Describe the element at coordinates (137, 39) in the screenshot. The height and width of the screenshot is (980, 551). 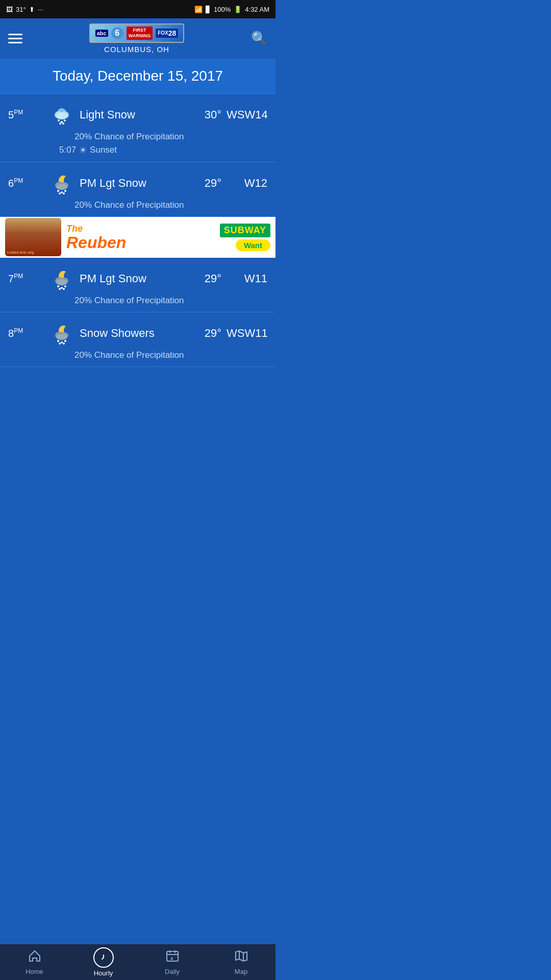
I see `logo-block: abc 6 FIRSTWARNING FOX28 COLUMBUS, OH` at that location.